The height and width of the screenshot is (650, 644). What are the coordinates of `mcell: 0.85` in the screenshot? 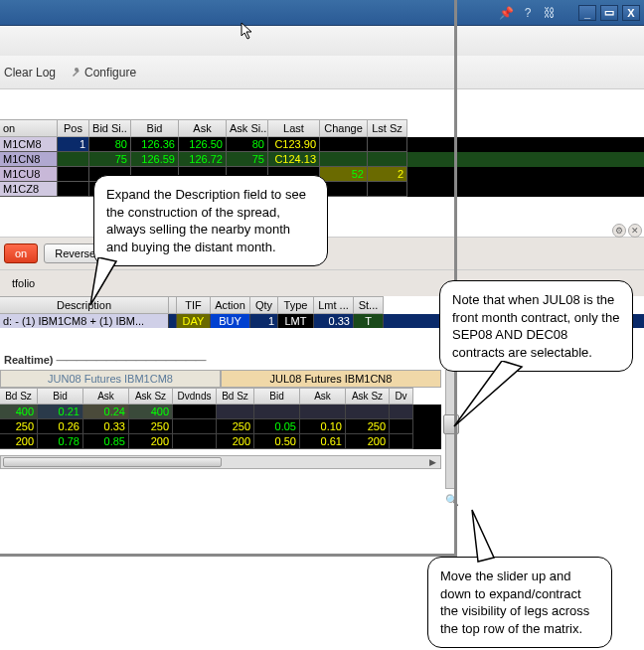 It's located at (106, 441).